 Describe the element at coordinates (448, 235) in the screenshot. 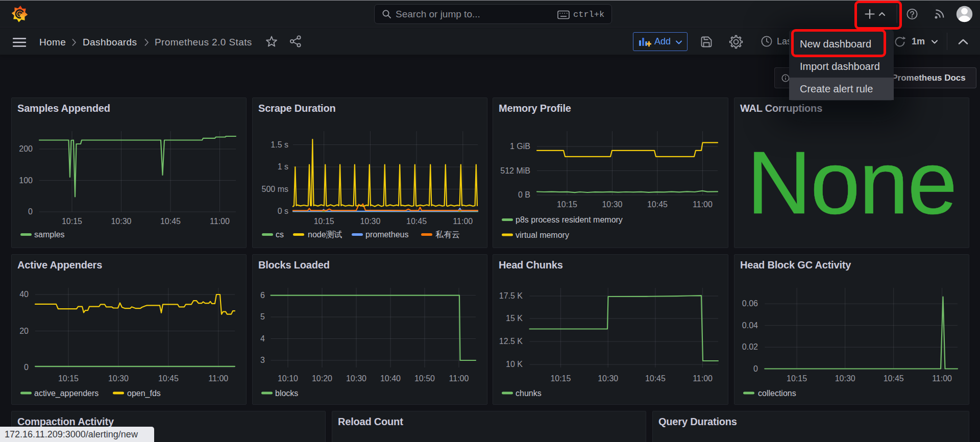

I see `svg-text: 私有云` at that location.